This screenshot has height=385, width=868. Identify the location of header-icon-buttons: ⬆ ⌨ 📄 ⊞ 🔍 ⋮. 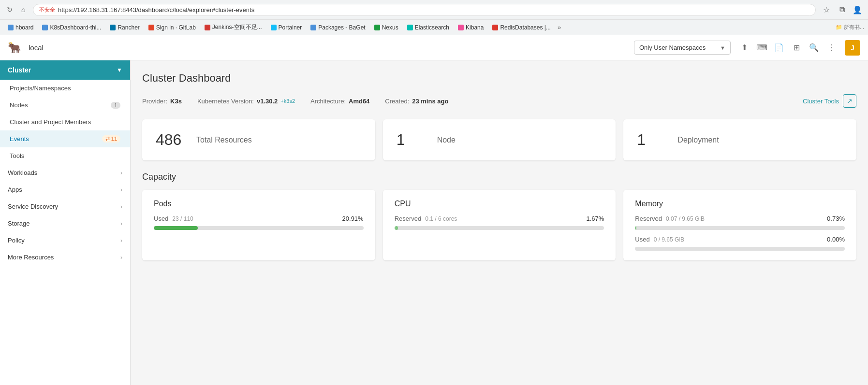
(788, 48).